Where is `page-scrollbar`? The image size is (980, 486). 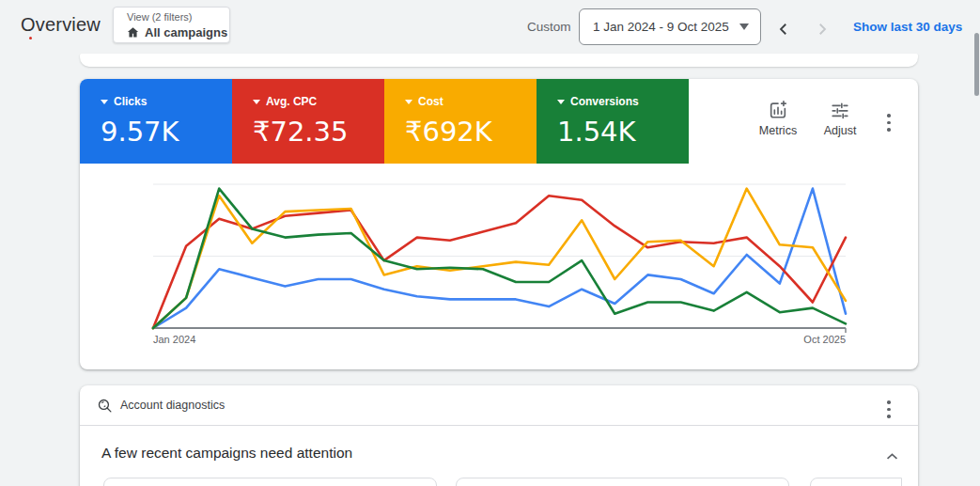
page-scrollbar is located at coordinates (977, 243).